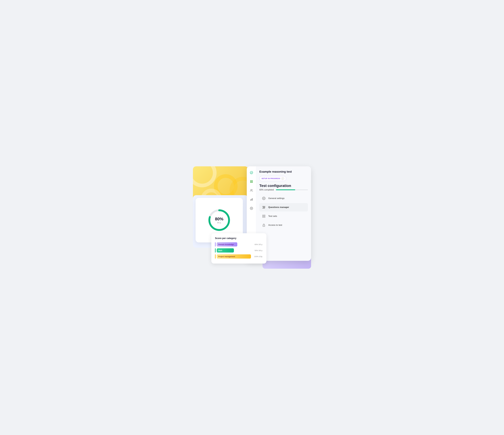  I want to click on users-icon, so click(252, 191).